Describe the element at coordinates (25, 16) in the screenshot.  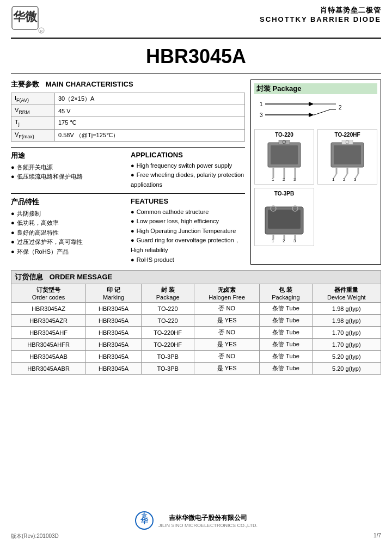
I see `svg-text: 华微` at that location.